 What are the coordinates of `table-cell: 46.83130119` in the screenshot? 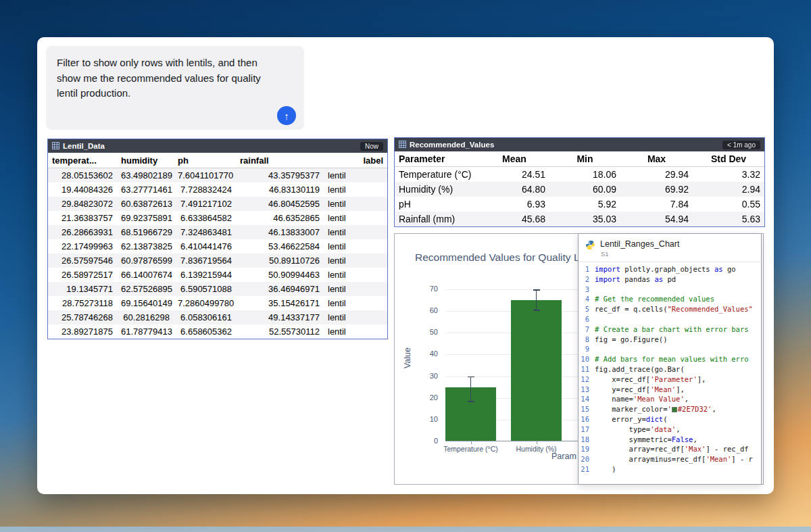 It's located at (280, 189).